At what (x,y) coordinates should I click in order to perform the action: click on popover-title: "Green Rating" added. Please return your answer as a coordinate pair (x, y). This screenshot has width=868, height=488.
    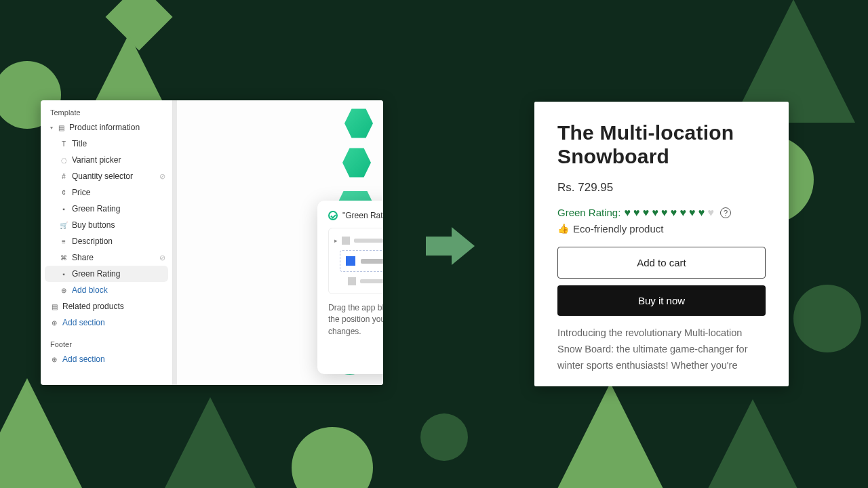
    Looking at the image, I should click on (363, 216).